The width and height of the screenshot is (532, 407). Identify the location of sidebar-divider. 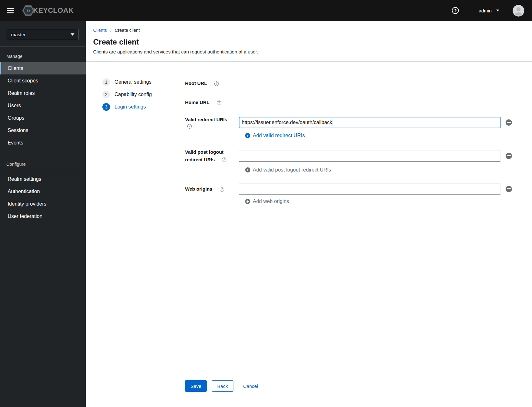
(43, 170).